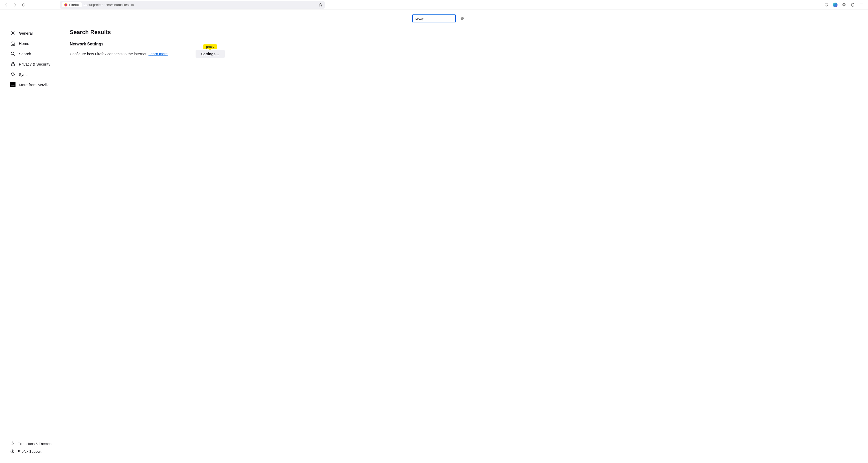 The height and width of the screenshot is (463, 868). I want to click on search-highlight-tooltip: proxy, so click(210, 47).